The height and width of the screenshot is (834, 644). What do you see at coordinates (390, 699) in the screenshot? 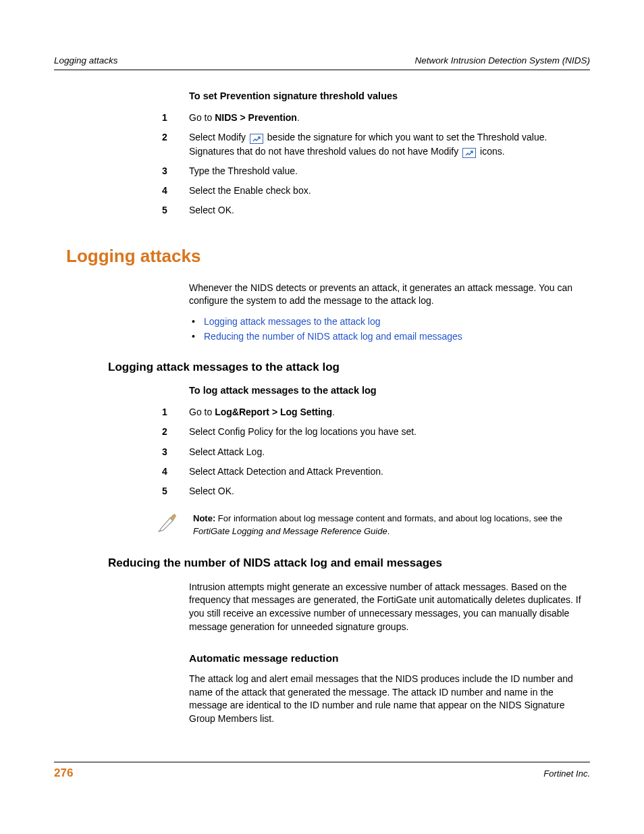
I see `paragraph: The attack log and alert email messages …` at bounding box center [390, 699].